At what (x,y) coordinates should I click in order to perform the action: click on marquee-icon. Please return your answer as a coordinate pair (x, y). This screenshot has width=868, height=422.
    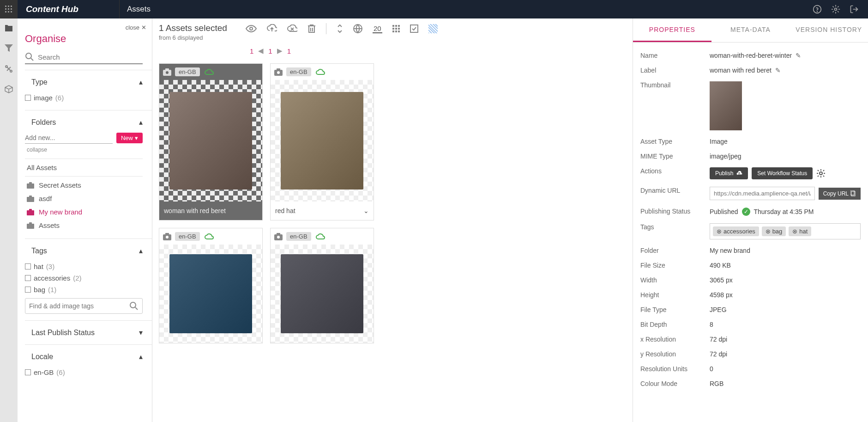
    Looking at the image, I should click on (433, 29).